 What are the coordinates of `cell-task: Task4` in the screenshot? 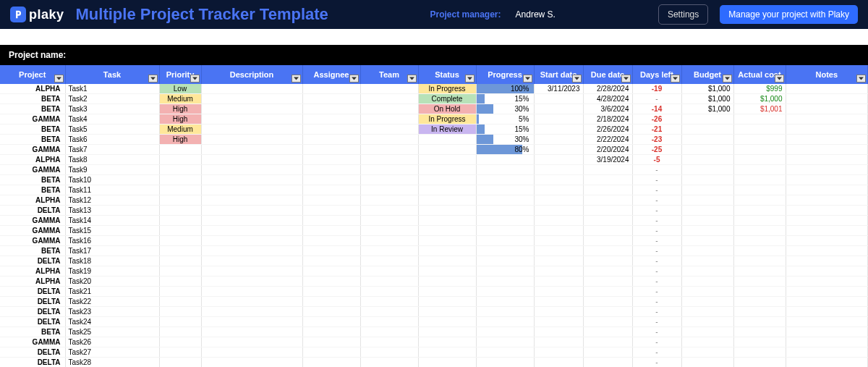 It's located at (112, 119).